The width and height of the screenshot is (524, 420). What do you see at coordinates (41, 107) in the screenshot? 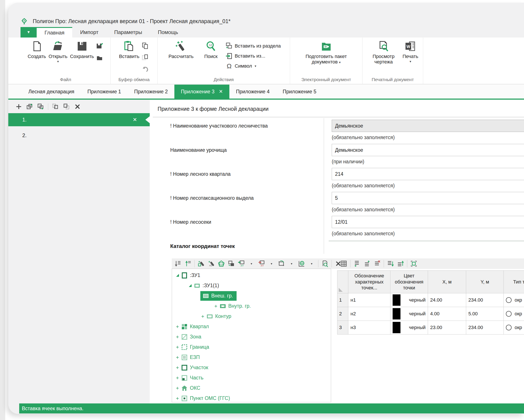
I see `add-record-after-button` at bounding box center [41, 107].